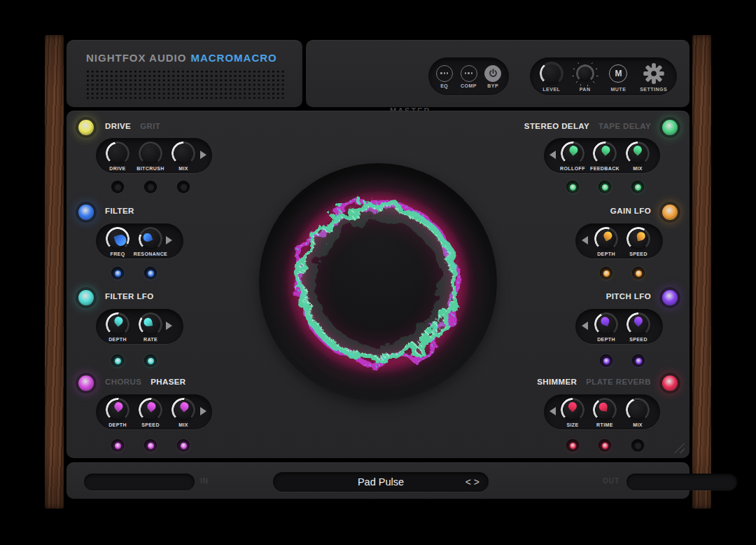  Describe the element at coordinates (118, 188) in the screenshot. I see `drive-slot-button-1-dot` at that location.